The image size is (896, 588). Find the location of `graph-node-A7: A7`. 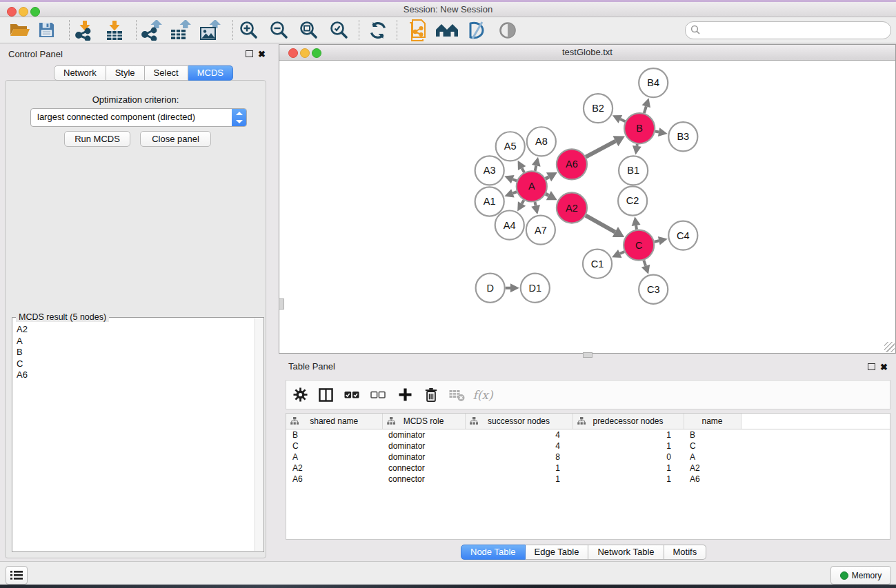

graph-node-A7: A7 is located at coordinates (541, 230).